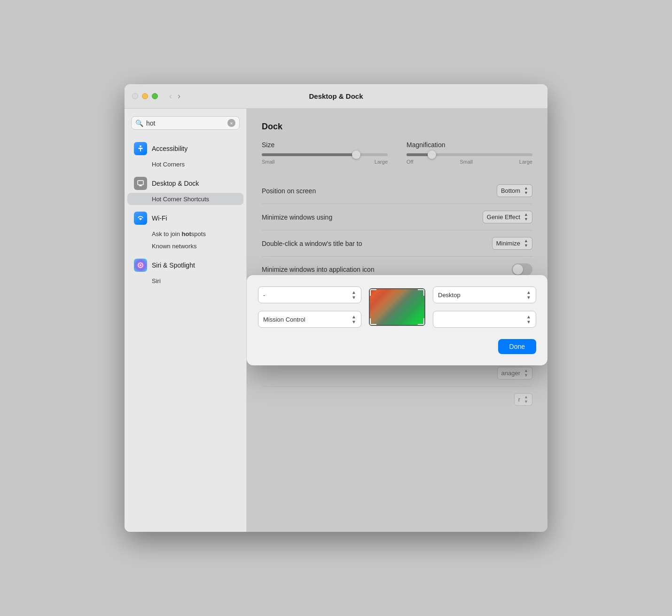 The height and width of the screenshot is (616, 672). Describe the element at coordinates (354, 322) in the screenshot. I see `bl-down-arrow: ▼` at that location.